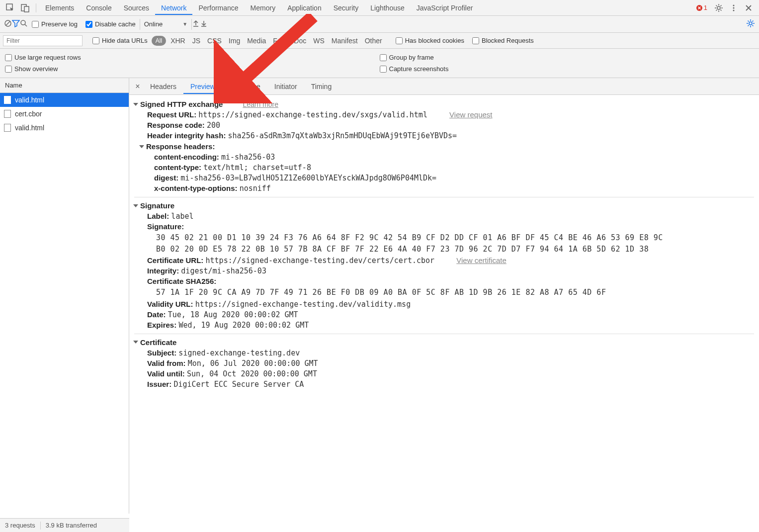 Image resolution: width=759 pixels, height=532 pixels. I want to click on tab-timing: Timing, so click(322, 87).